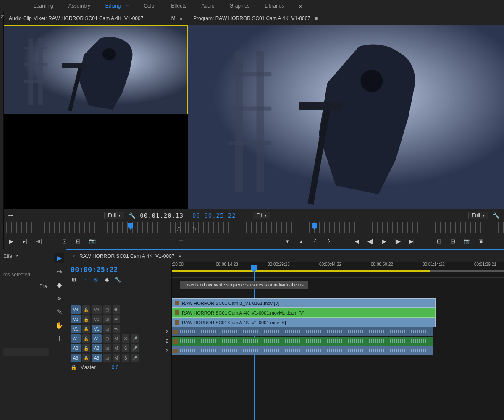  Describe the element at coordinates (96, 280) in the screenshot. I see `linked-sel-icon: ⎘` at that location.